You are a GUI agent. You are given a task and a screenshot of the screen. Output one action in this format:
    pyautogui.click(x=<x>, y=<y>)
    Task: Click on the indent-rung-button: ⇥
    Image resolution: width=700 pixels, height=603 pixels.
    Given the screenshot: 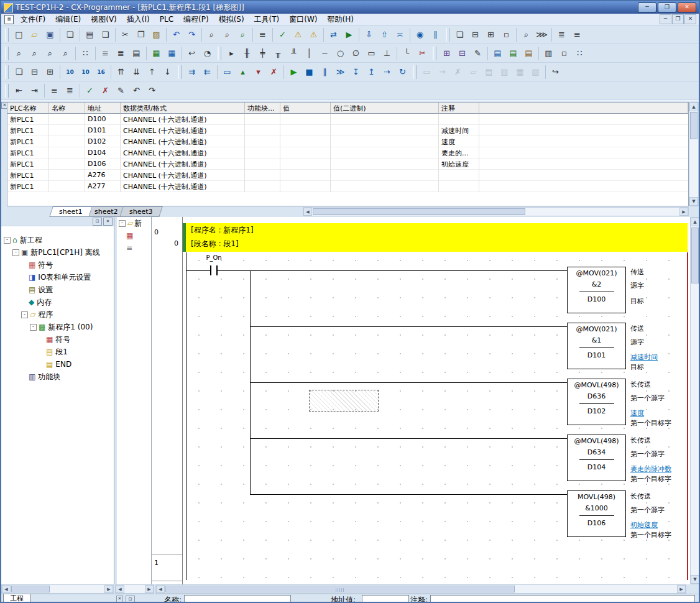 What is the action you would take?
    pyautogui.click(x=35, y=91)
    